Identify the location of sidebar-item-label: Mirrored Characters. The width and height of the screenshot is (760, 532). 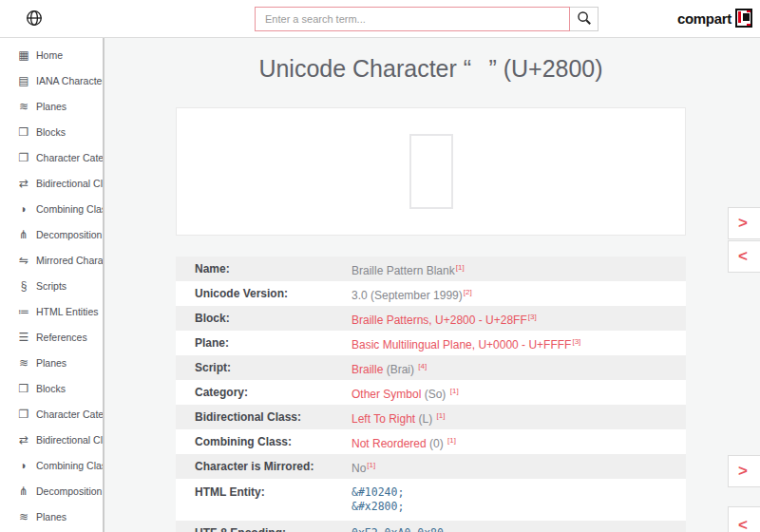
(70, 260).